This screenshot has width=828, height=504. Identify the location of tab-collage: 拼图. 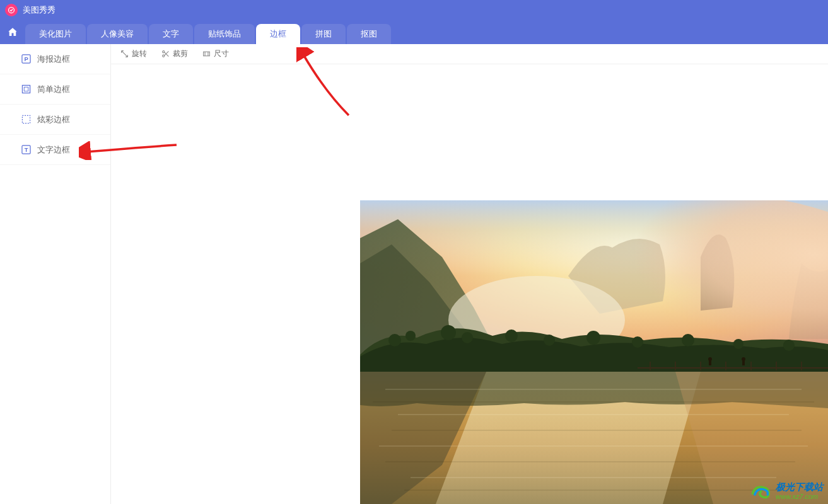
(324, 34).